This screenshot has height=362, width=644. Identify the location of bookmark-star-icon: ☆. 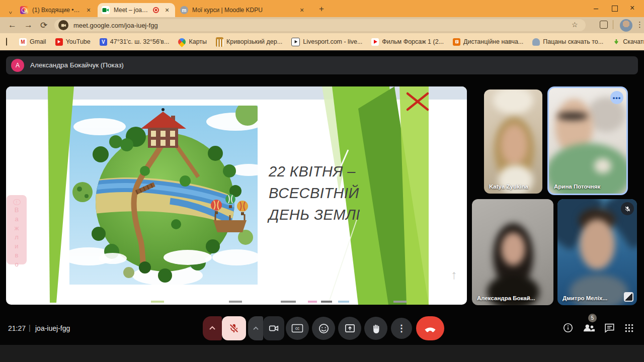
(575, 25).